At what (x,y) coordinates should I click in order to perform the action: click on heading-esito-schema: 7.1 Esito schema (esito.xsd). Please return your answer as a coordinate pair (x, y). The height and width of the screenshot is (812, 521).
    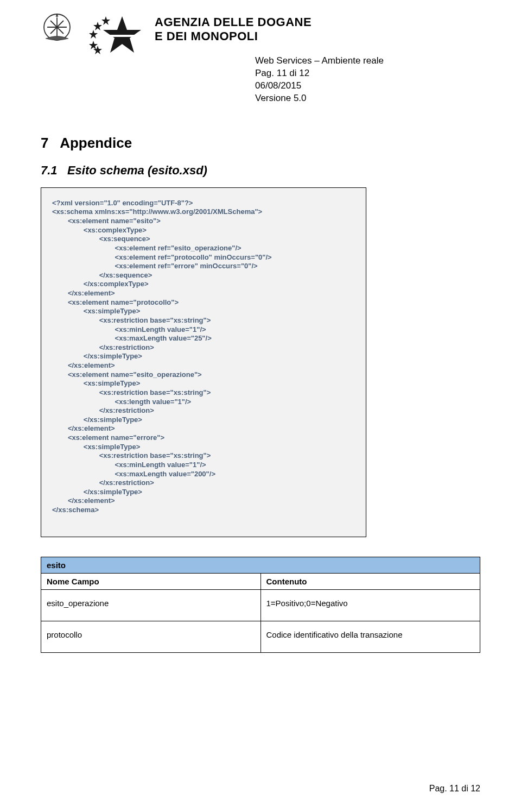
    Looking at the image, I should click on (260, 171).